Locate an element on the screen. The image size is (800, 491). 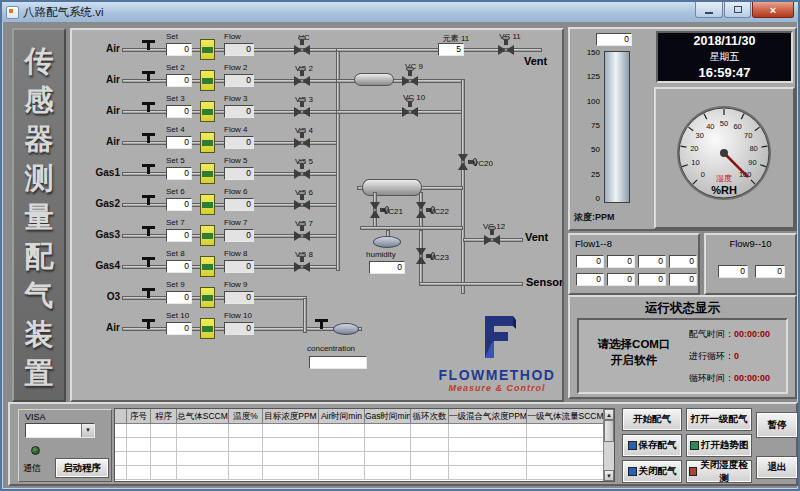
exit-button: 退出 is located at coordinates (777, 468).